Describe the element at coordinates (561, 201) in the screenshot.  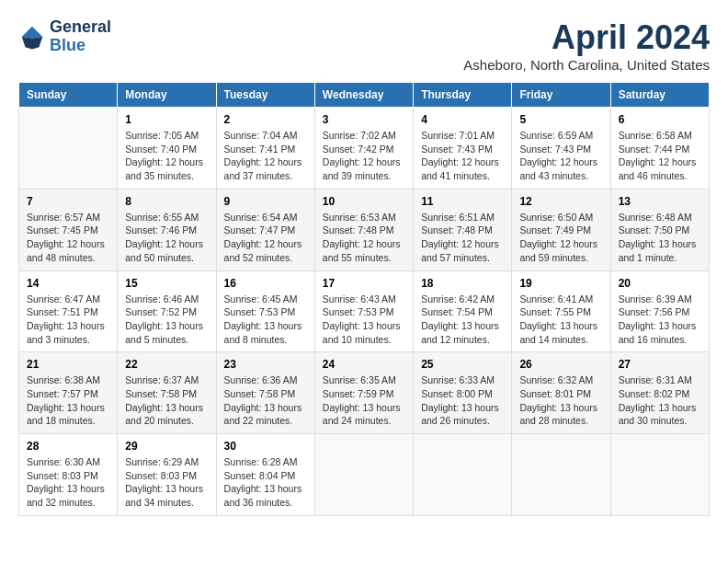
I see `day-number: 12` at that location.